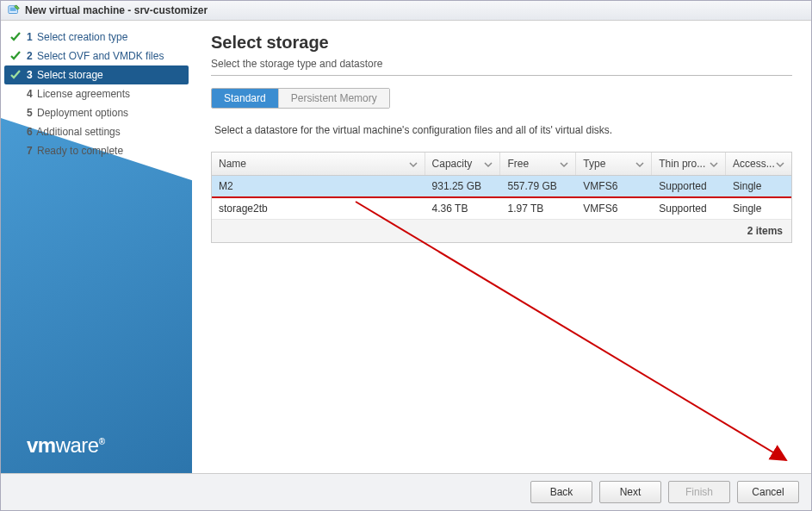  What do you see at coordinates (759, 164) in the screenshot?
I see `col-header-access: Access...` at bounding box center [759, 164].